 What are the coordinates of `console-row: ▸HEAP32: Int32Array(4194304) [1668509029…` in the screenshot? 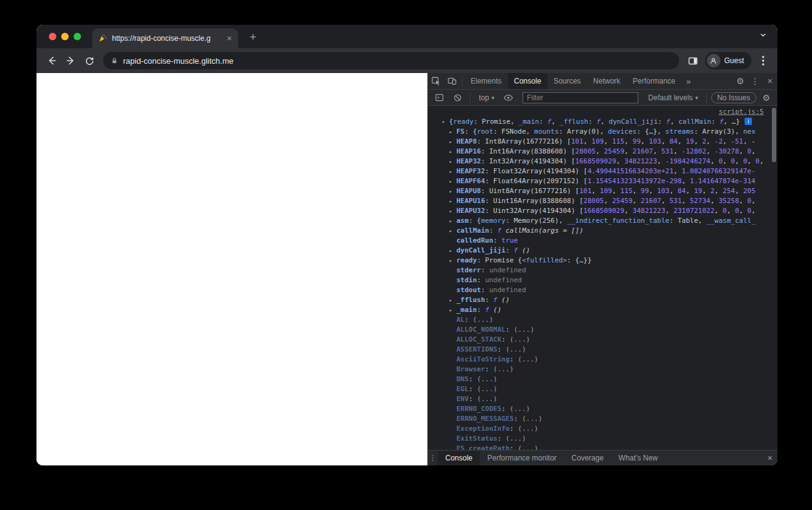 It's located at (602, 162).